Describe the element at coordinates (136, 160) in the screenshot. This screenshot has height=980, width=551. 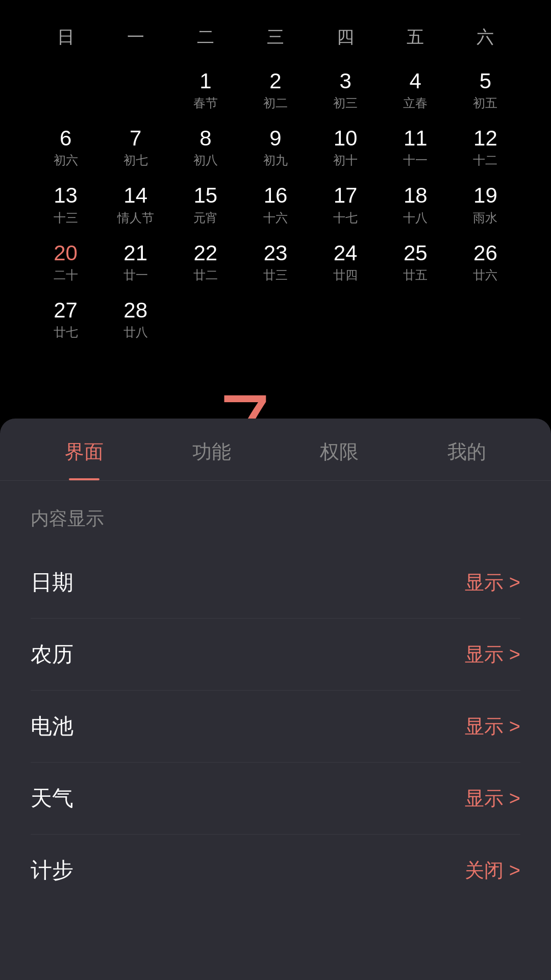
I see `calendar-lunar-label: 初七` at that location.